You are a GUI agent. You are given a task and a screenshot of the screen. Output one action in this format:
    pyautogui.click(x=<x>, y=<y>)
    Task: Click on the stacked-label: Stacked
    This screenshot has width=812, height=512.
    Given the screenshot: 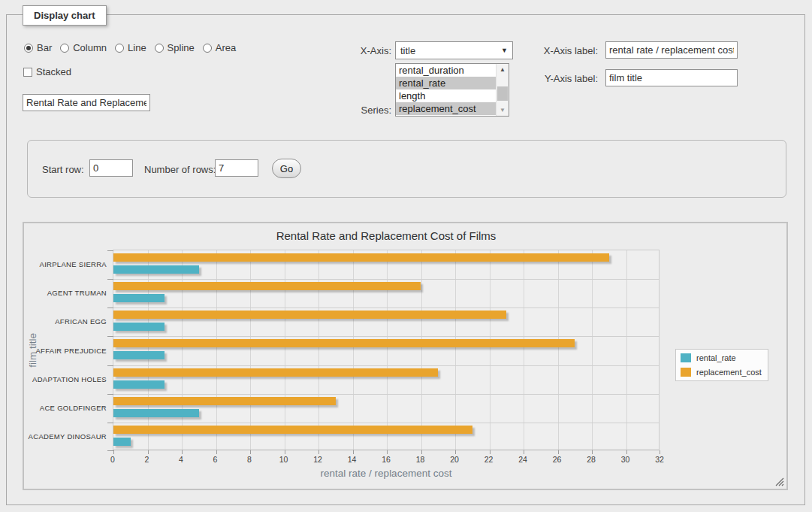 What is the action you would take?
    pyautogui.click(x=54, y=72)
    